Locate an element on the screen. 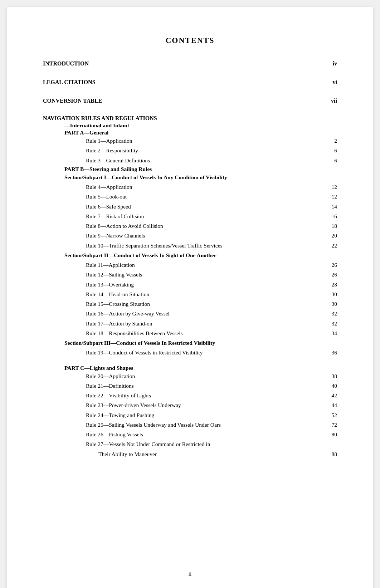  section1-header: Section/Subpart I—Conduct of Vessels In … is located at coordinates (190, 177).